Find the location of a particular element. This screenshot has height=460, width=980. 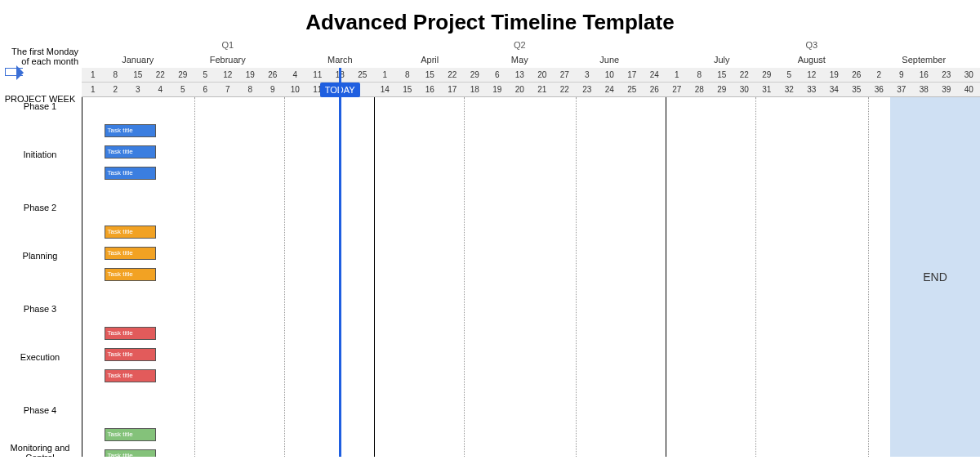

month-label: January is located at coordinates (137, 60).